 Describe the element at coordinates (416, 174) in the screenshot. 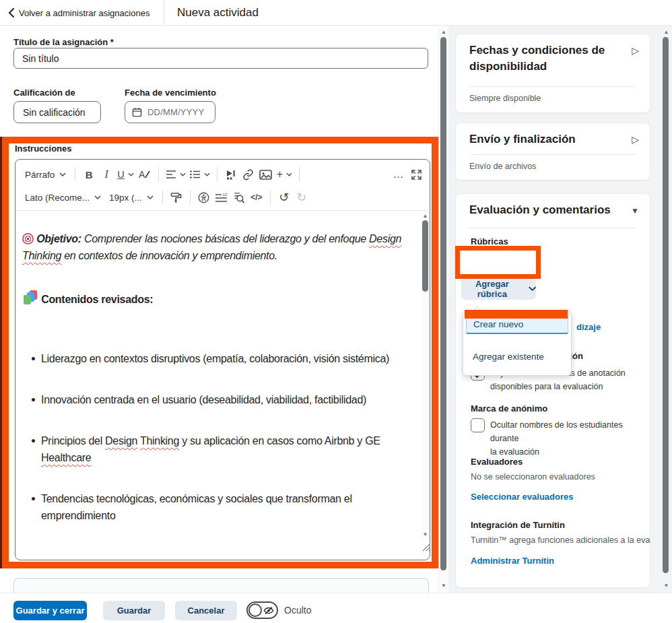

I see `fullscreen-button` at that location.